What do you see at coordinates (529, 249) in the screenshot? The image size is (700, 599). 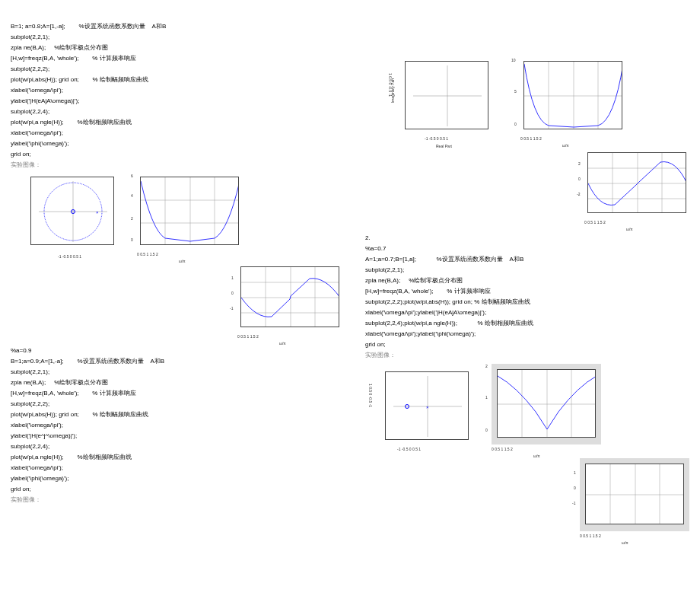 I see `code-line: %a=0.7` at bounding box center [529, 249].